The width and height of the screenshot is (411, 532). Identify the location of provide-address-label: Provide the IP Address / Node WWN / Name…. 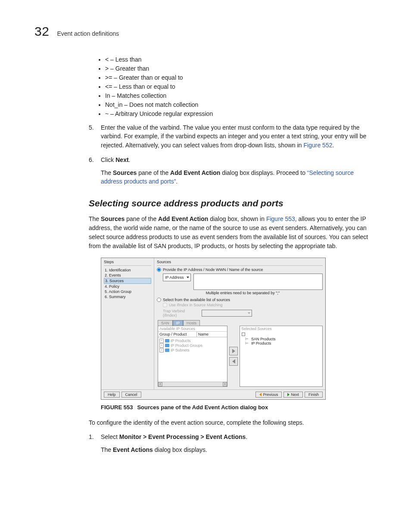
(213, 270).